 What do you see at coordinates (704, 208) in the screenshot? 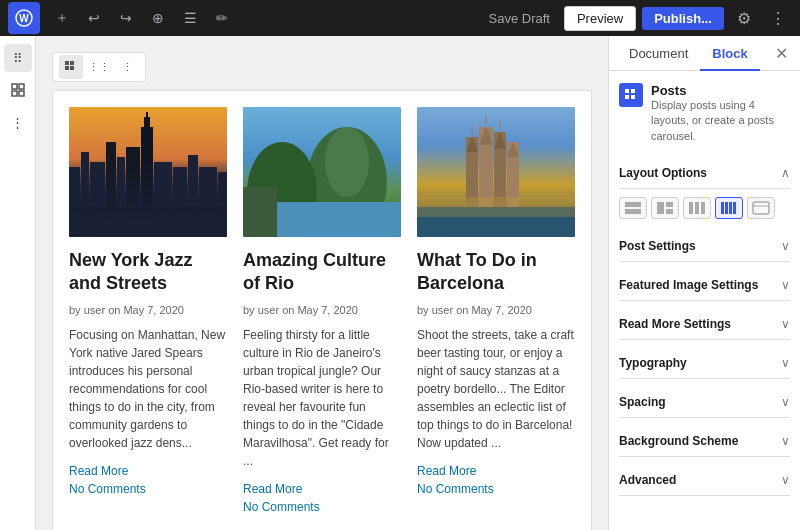
I see `layout-options` at bounding box center [704, 208].